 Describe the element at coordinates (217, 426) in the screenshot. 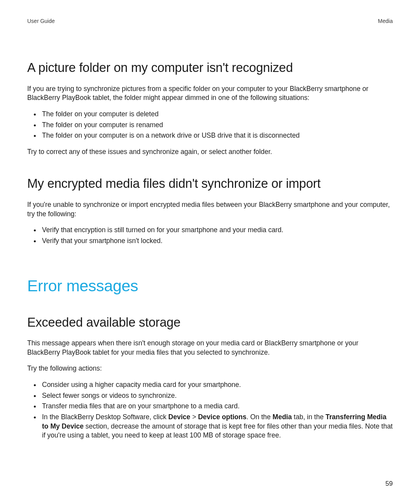

I see `list-item: In the BlackBerry Desktop Software, clic…` at that location.